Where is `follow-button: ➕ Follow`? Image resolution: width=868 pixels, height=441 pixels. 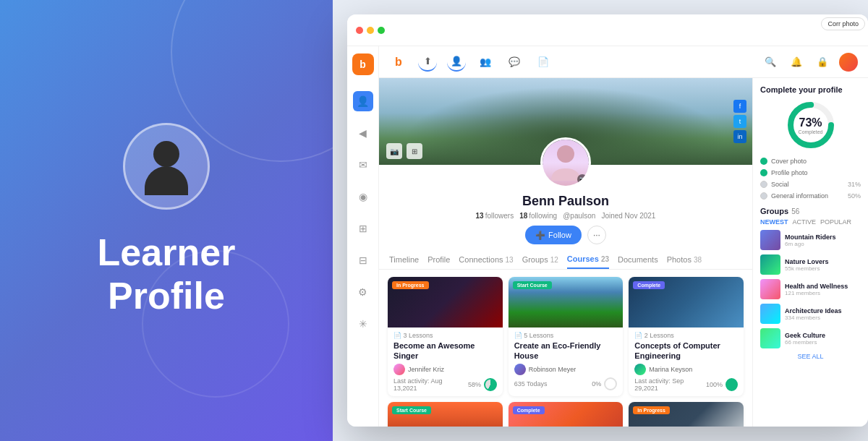 follow-button: ➕ Follow is located at coordinates (553, 235).